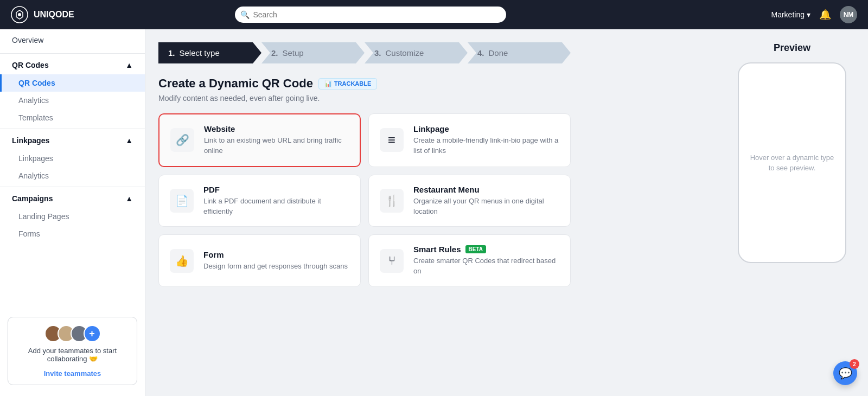 Image resolution: width=868 pixels, height=396 pixels. What do you see at coordinates (277, 129) in the screenshot?
I see `website-name: Website` at bounding box center [277, 129].